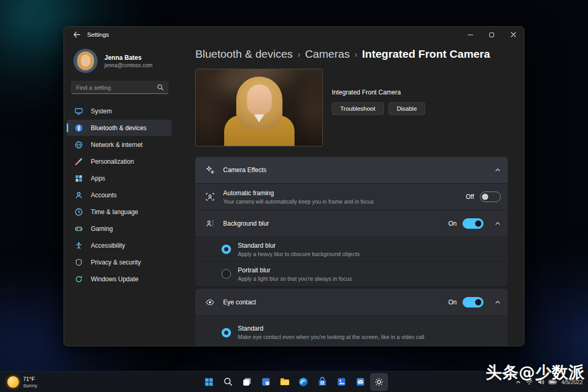  Describe the element at coordinates (513, 35) in the screenshot. I see `close-icon` at that location.